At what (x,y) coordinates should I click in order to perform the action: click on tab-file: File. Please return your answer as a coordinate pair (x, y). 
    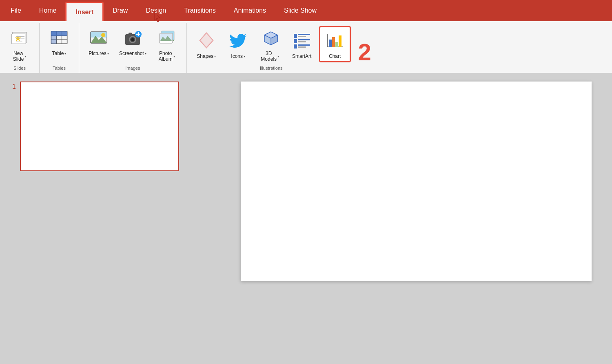
    Looking at the image, I should click on (16, 11).